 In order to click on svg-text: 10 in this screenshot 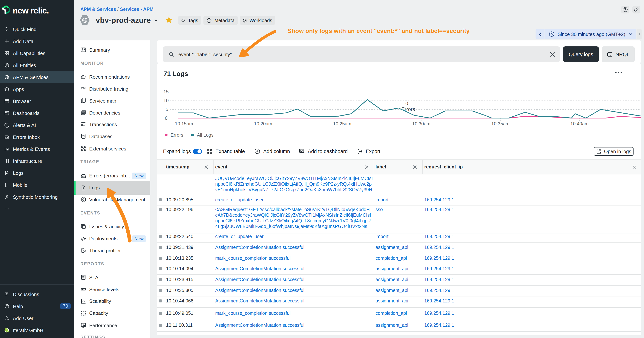, I will do `click(166, 101)`.